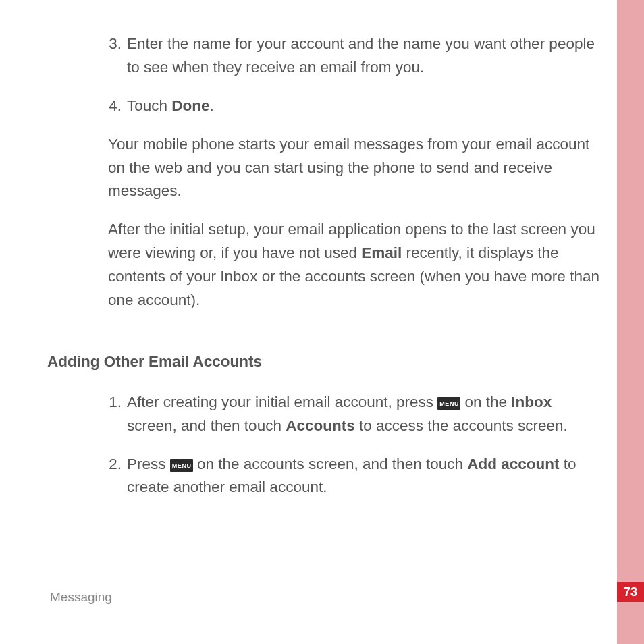 This screenshot has height=644, width=644. I want to click on adding-step-1-text: After creating your initial email accoun…, so click(365, 414).